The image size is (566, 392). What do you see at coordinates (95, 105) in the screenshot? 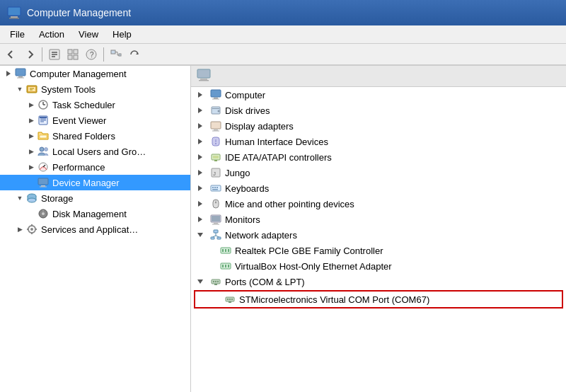
I see `tree-task-scheduler: Task Scheduler` at bounding box center [95, 105].